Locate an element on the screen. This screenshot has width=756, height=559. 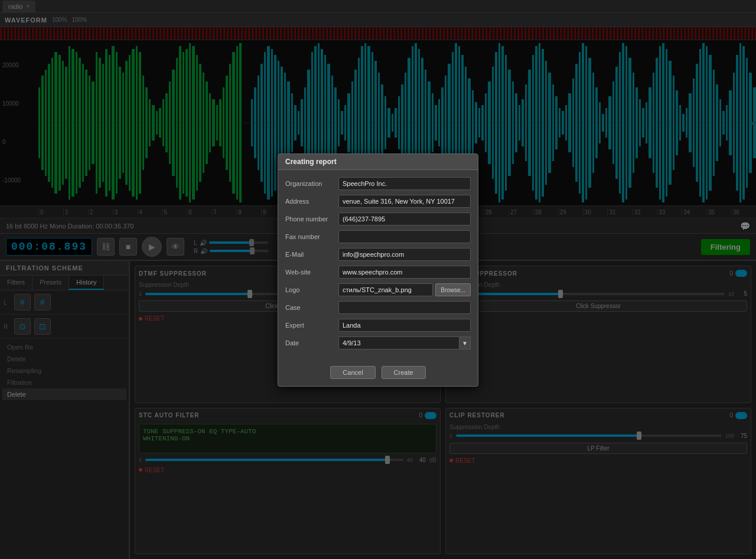
date-input is located at coordinates (399, 343).